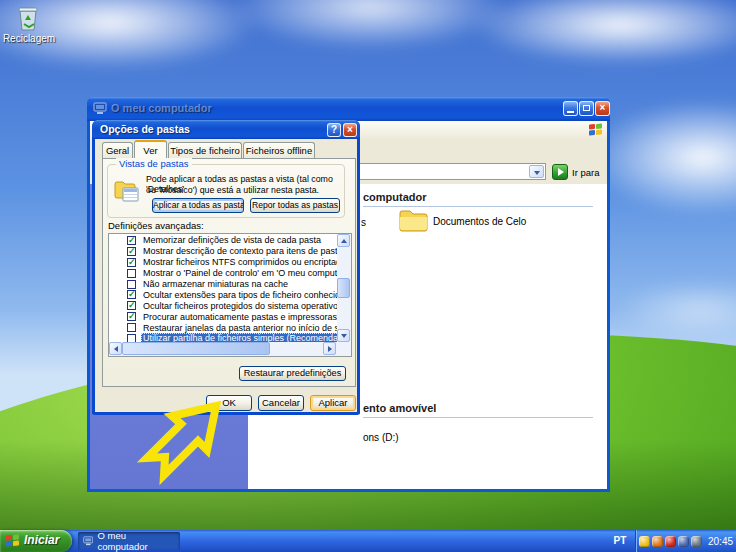  Describe the element at coordinates (586, 172) in the screenshot. I see `go-button-label: Ir para` at that location.